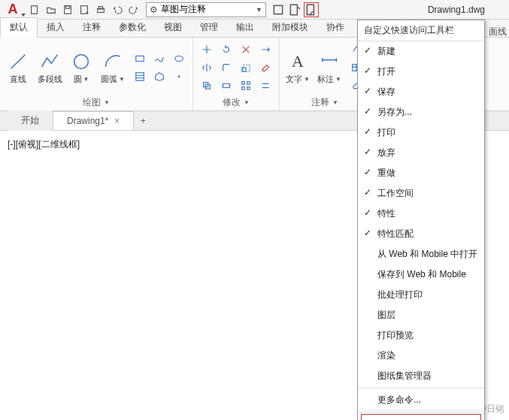  Describe the element at coordinates (421, 417) in the screenshot. I see `menu-item-showmenubar: 显示菜单栏` at that location.